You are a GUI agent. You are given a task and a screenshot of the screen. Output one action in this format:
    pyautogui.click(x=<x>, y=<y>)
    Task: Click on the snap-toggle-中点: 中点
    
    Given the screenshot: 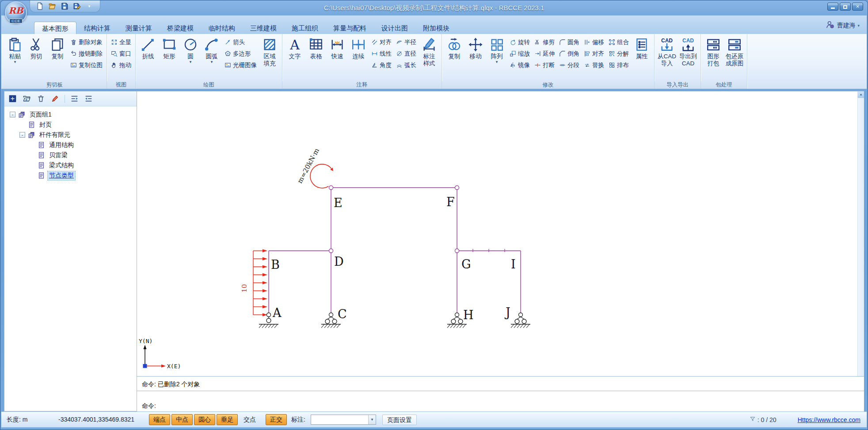 What is the action you would take?
    pyautogui.click(x=182, y=419)
    